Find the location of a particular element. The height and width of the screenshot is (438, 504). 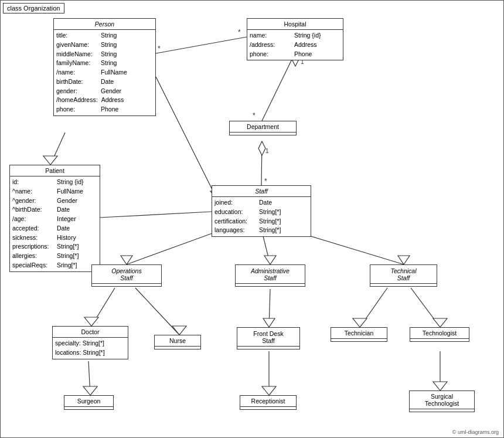

class-person-body: title:String givenName:String middleName… is located at coordinates (104, 73).